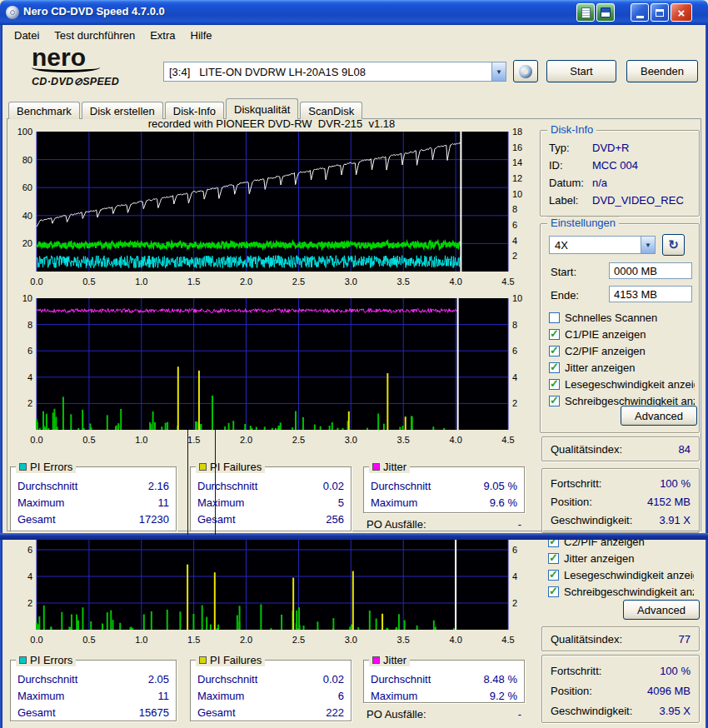 This screenshot has width=708, height=728. What do you see at coordinates (195, 110) in the screenshot?
I see `tab-disk-info: Disk-Info` at bounding box center [195, 110].